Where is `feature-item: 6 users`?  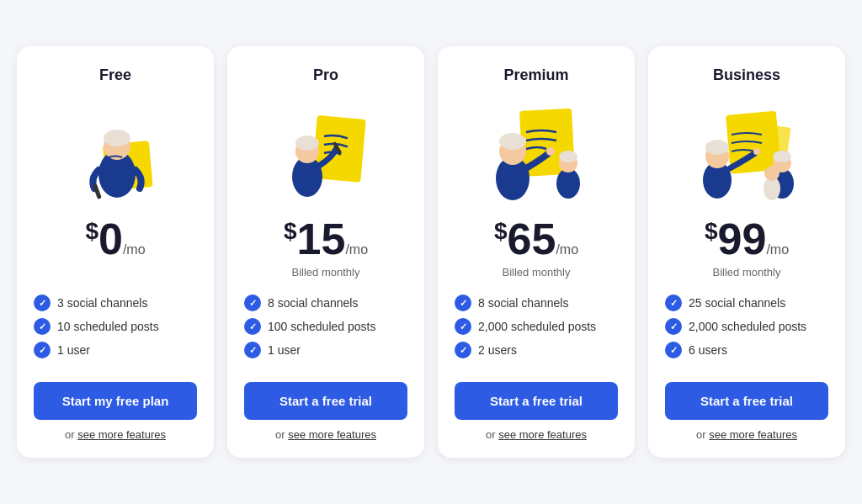
feature-item: 6 users is located at coordinates (747, 350).